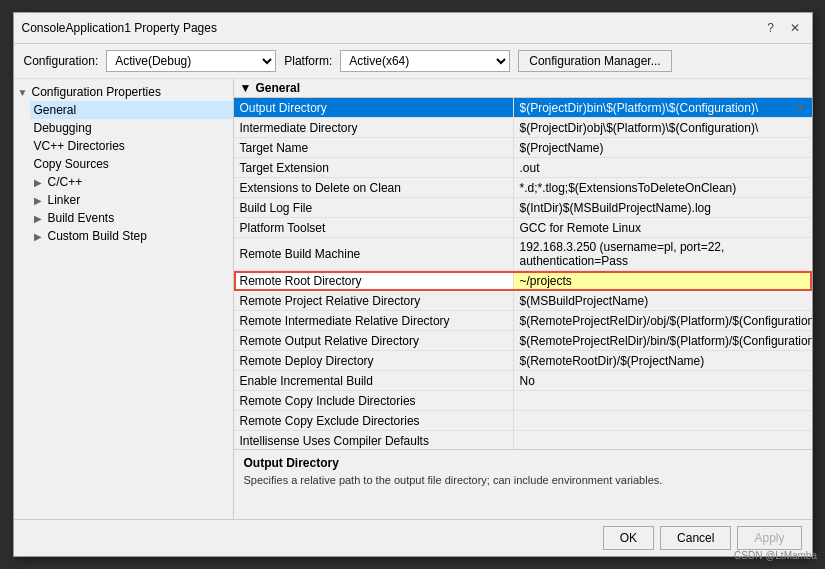  I want to click on prop-value-output-dir: $(ProjectDir)bin\$(Platform)\$(Configura…, so click(663, 108).